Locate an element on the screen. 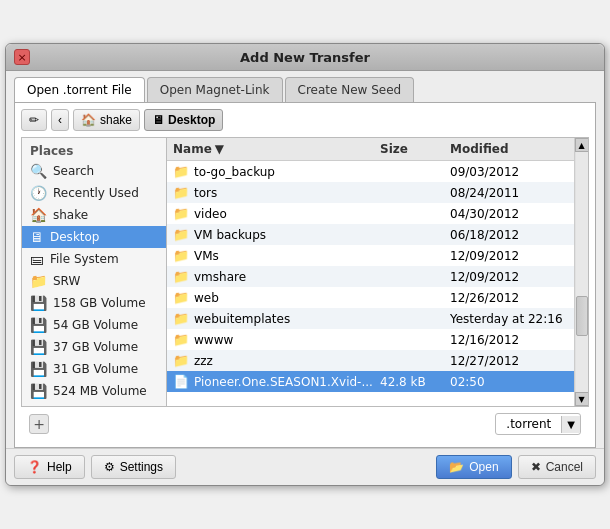 Image resolution: width=610 pixels, height=529 pixels. file-row: 📁zzz12/27/2012 is located at coordinates (370, 360).